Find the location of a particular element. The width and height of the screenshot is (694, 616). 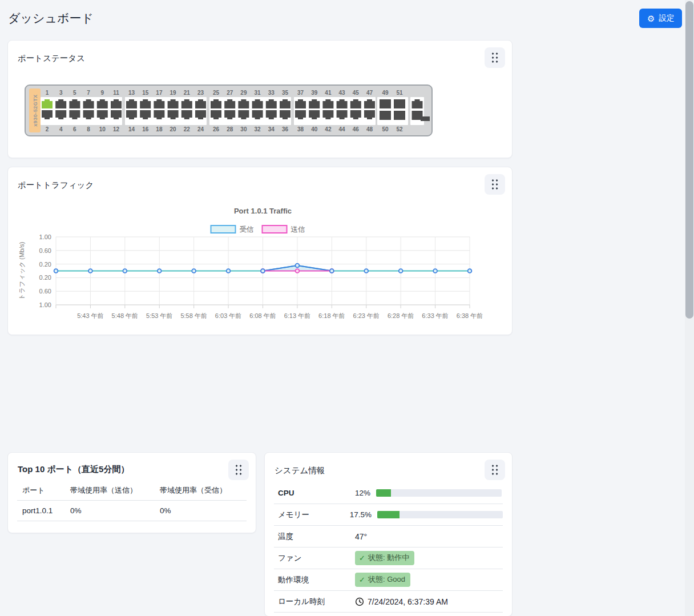

svg-text: 23 is located at coordinates (201, 92).